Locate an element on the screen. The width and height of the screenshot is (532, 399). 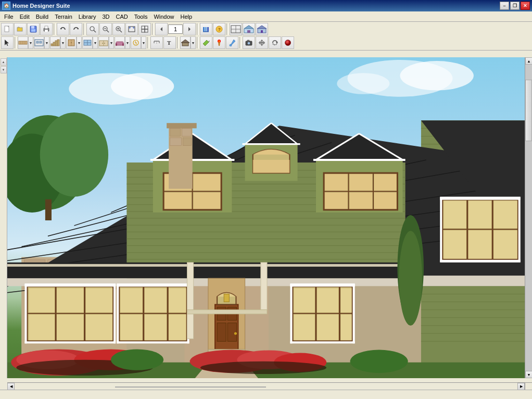
cabinets-dropdown: ▼ is located at coordinates (111, 43).